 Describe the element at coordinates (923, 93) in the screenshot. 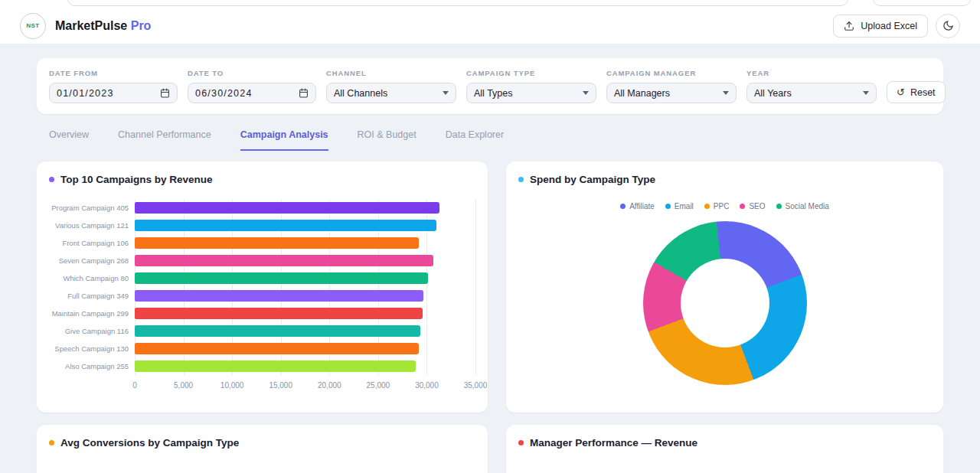

I see `reset-label: Reset` at that location.